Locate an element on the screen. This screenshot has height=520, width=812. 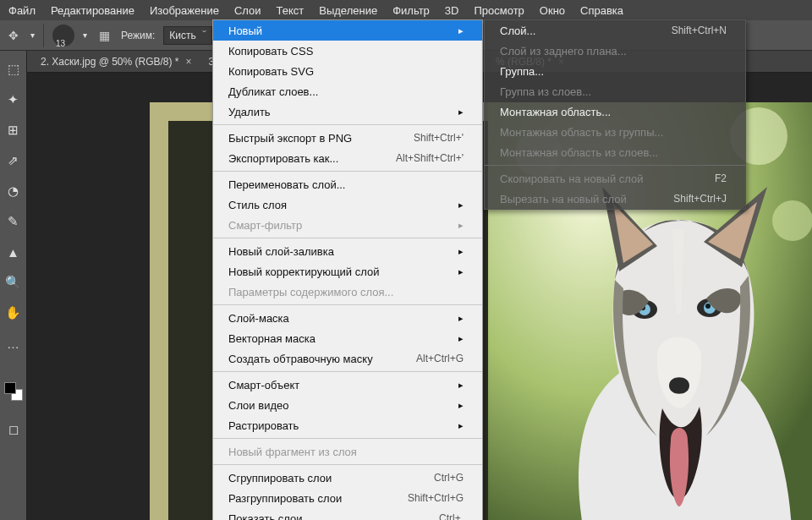
marquee-tool-icon: ⬚ is located at coordinates (14, 69).